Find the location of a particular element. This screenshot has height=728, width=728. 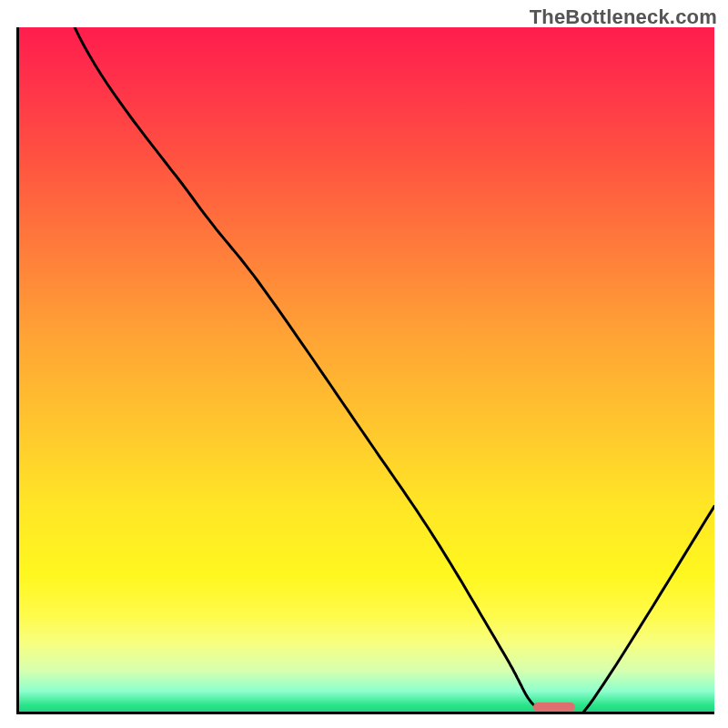

optimal-range-marker is located at coordinates (554, 707).